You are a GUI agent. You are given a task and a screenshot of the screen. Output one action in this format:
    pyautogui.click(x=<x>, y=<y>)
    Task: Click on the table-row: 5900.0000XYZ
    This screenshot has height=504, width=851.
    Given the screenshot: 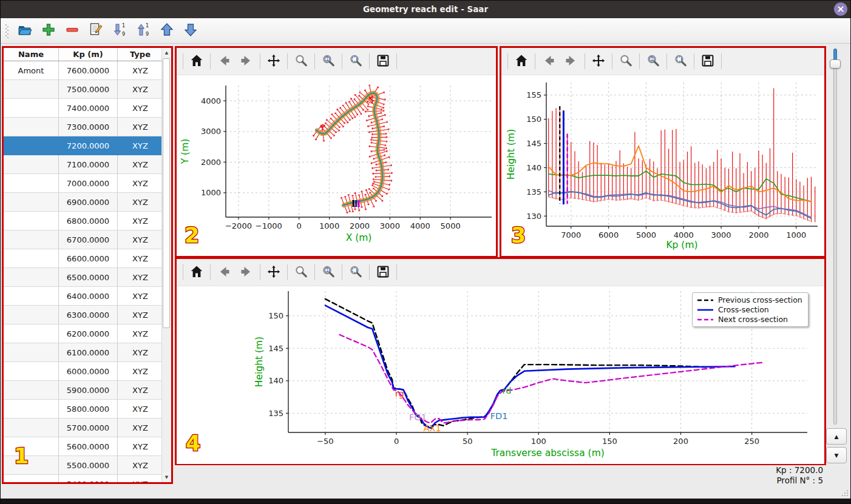 What is the action you would take?
    pyautogui.click(x=83, y=391)
    